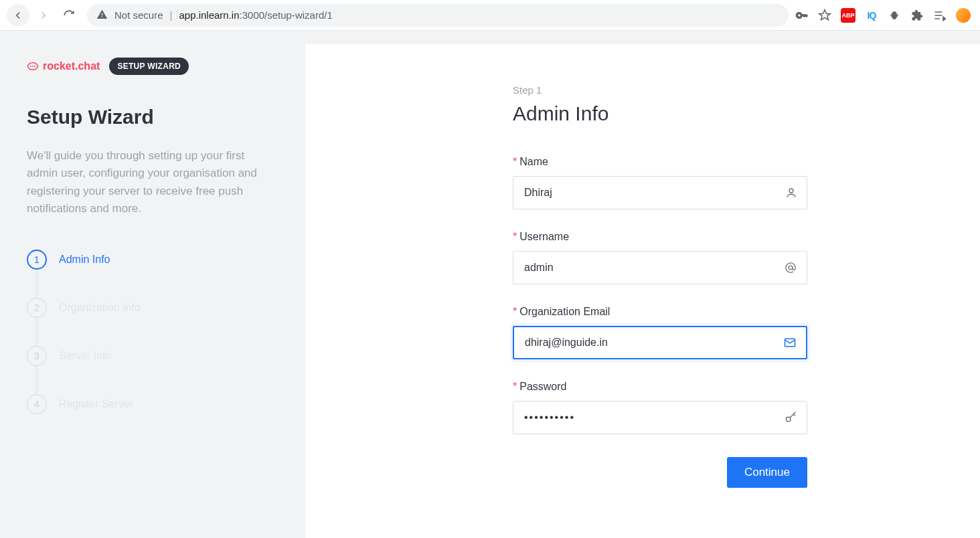 The image size is (980, 538). What do you see at coordinates (18, 15) in the screenshot?
I see `nav-back-button` at bounding box center [18, 15].